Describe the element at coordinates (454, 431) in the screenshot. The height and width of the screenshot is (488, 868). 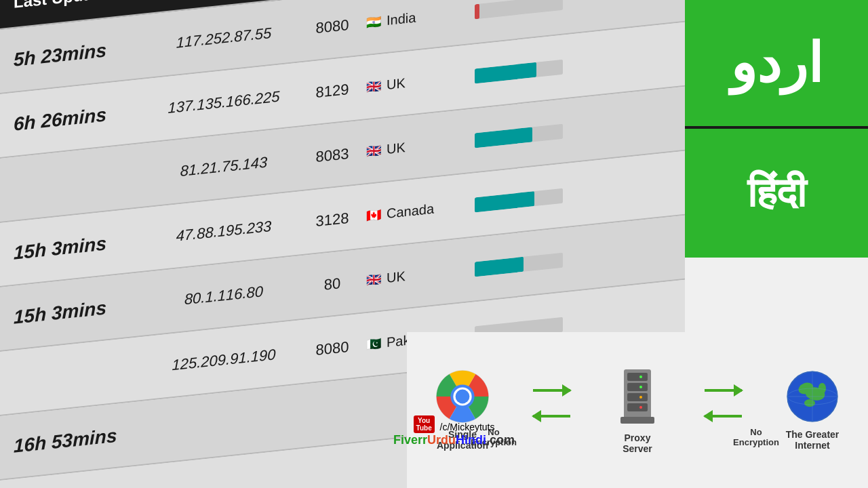
I see `watermark: YouTube /c/Mickeytuts FiverrUrduHindi.co…` at that location.